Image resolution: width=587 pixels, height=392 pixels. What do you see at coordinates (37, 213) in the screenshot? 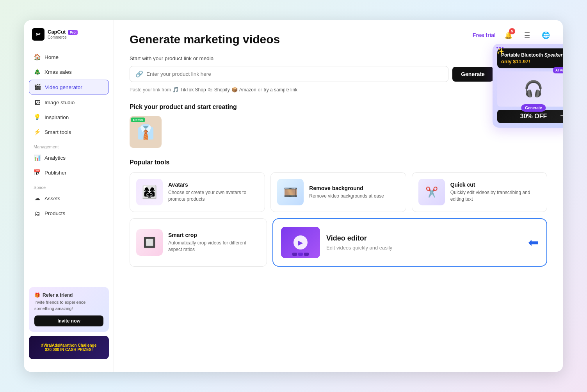
I see `products-icon: 🗂` at bounding box center [37, 213].